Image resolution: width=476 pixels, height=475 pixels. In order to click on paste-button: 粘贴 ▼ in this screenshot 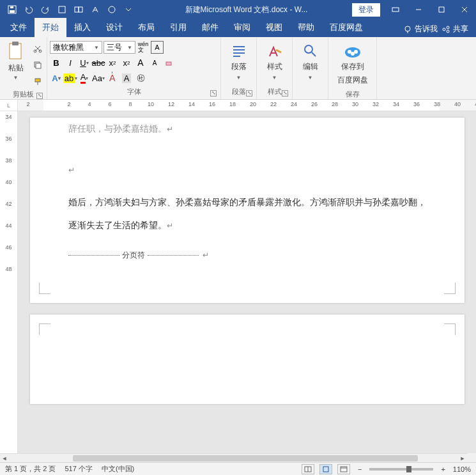, I will do `click(15, 61)`.